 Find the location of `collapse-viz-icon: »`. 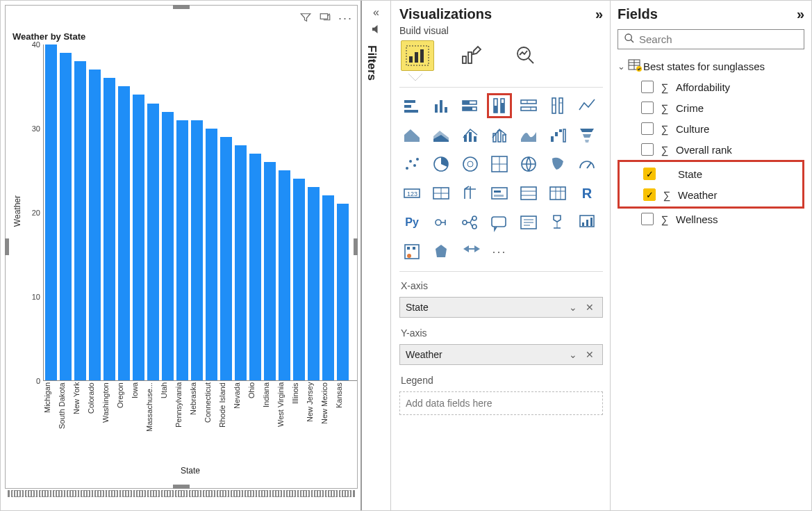

collapse-viz-icon: » is located at coordinates (599, 14).